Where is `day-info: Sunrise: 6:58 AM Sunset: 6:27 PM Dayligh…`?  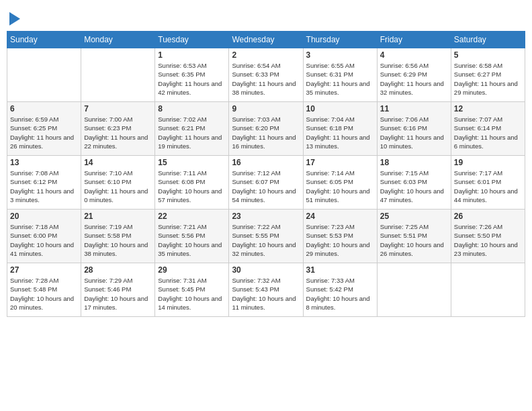 day-info: Sunrise: 6:58 AM Sunset: 6:27 PM Dayligh… is located at coordinates (488, 79).